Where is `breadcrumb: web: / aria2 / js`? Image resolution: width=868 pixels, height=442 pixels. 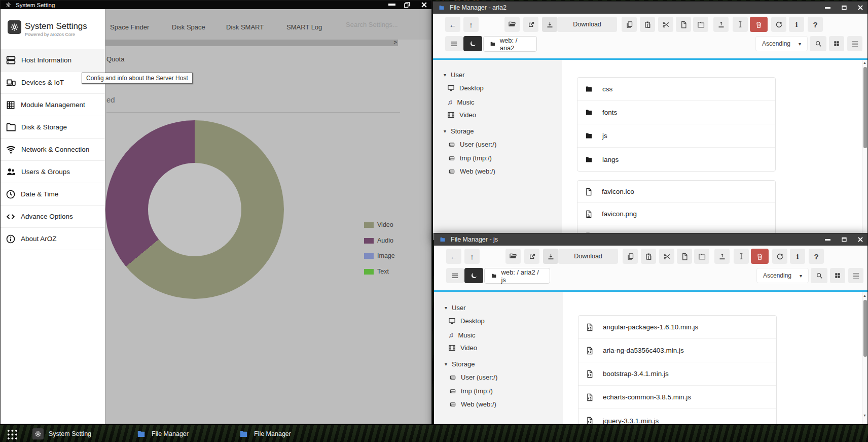
breadcrumb: web: / aria2 / js is located at coordinates (517, 276).